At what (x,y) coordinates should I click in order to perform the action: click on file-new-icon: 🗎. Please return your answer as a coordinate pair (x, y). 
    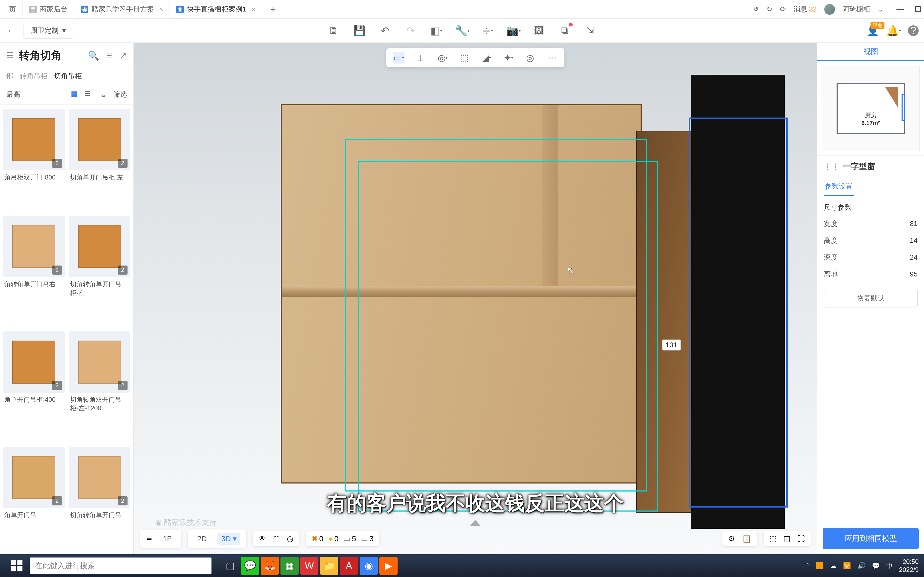
    Looking at the image, I should click on (334, 31).